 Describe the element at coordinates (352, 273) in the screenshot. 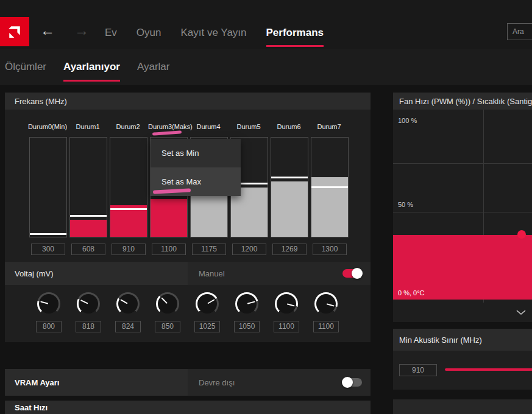

I see `voltage-toggle` at that location.